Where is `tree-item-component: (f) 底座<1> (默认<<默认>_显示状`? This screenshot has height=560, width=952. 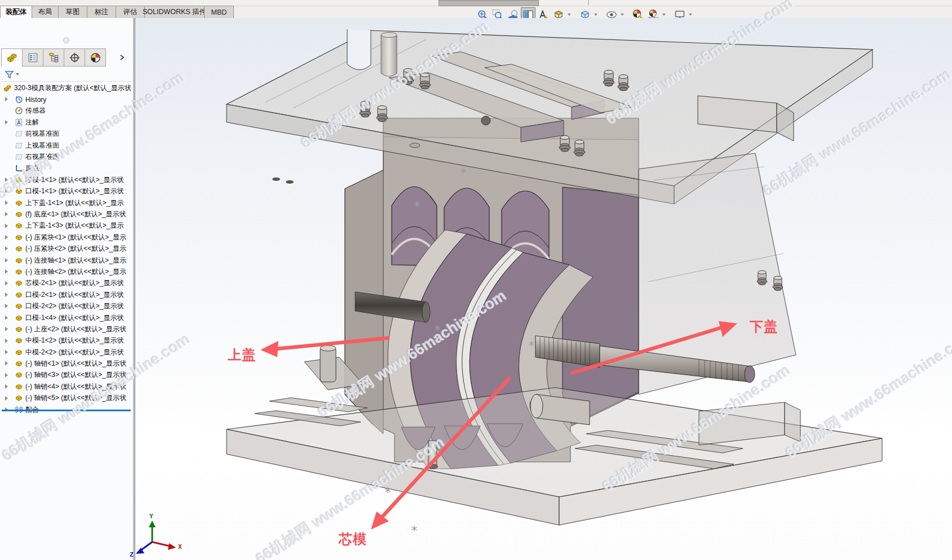 tree-item-component: (f) 底座<1> (默认<<默认>_显示状 is located at coordinates (67, 214).